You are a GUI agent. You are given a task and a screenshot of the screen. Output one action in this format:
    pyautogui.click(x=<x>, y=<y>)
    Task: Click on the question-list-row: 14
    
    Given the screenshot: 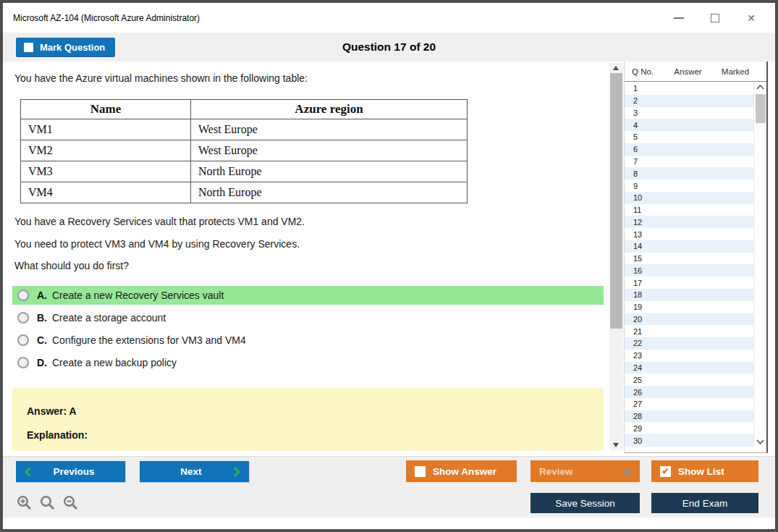 What is the action you would take?
    pyautogui.click(x=689, y=246)
    